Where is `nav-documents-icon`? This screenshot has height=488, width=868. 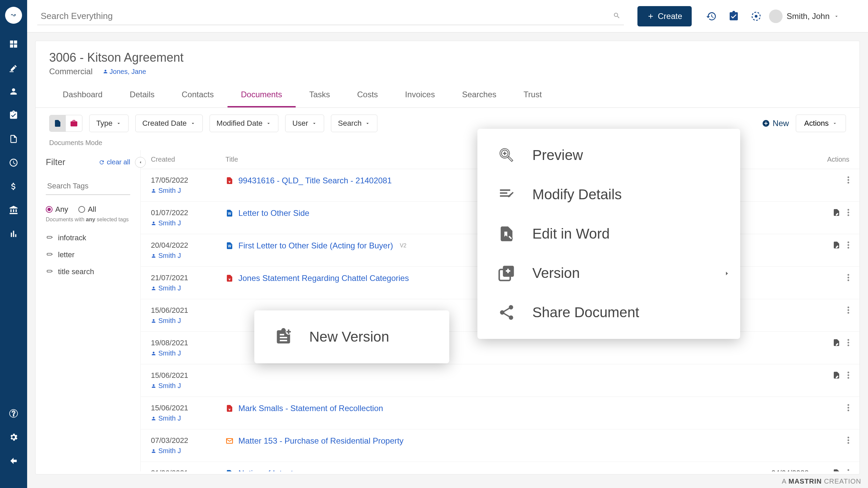 nav-documents-icon is located at coordinates (14, 139).